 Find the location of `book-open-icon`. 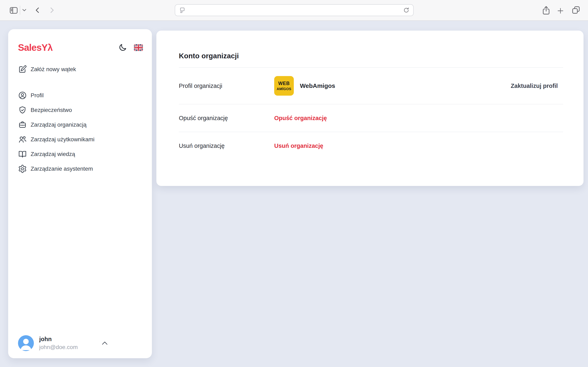

book-open-icon is located at coordinates (22, 154).